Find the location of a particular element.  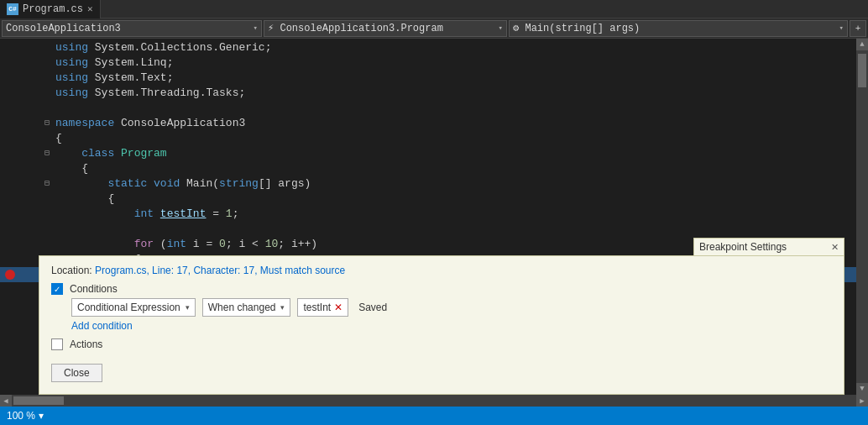

condition-expression-row: Conditional Expression ▾ When changed ▾ … is located at coordinates (452, 307).